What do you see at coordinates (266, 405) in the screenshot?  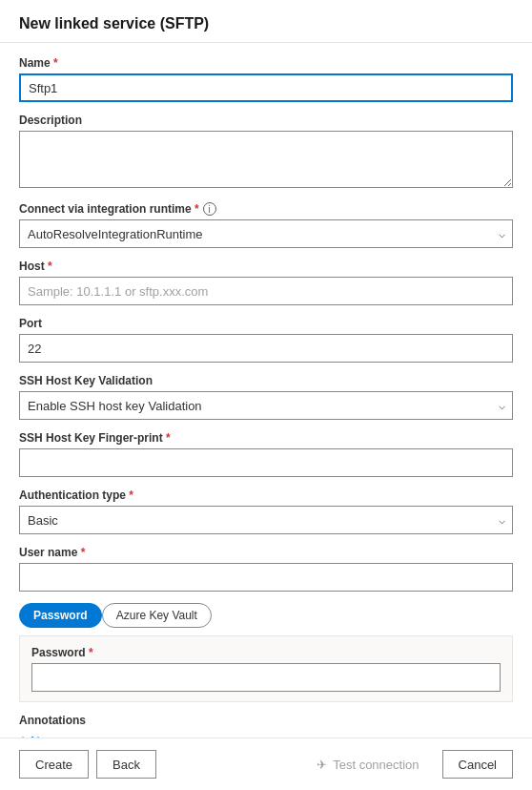 I see `ssh-validation-select: Enable SSH host key Validation` at bounding box center [266, 405].